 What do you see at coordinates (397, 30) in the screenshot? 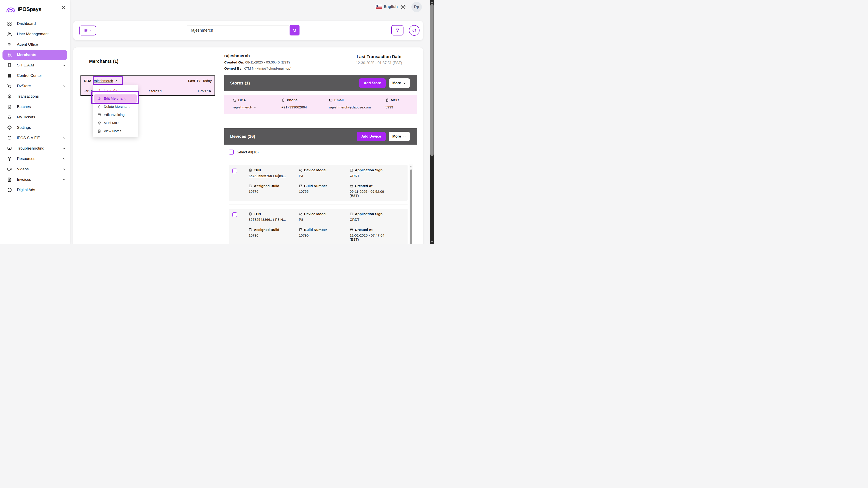
I see `filter-button` at bounding box center [397, 30].